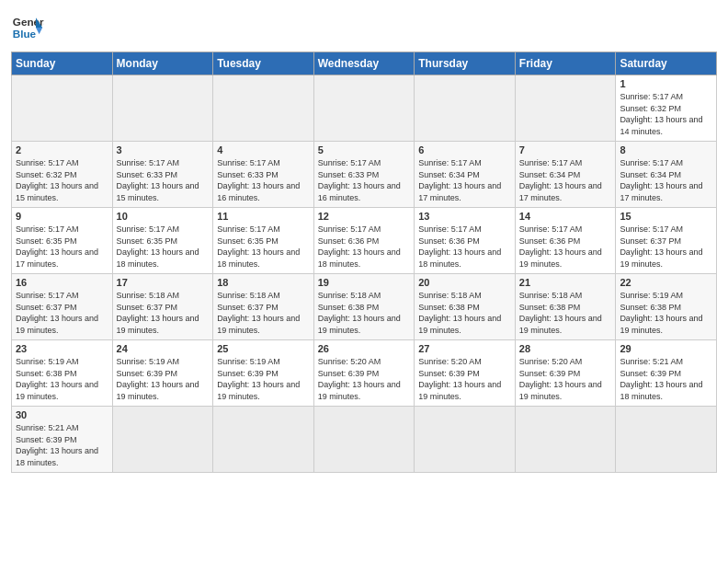 The width and height of the screenshot is (728, 563). Describe the element at coordinates (666, 109) in the screenshot. I see `calendar-cell: 1Sunrise: 5:17 AMSunset: 6:32 PMDaylight…` at that location.